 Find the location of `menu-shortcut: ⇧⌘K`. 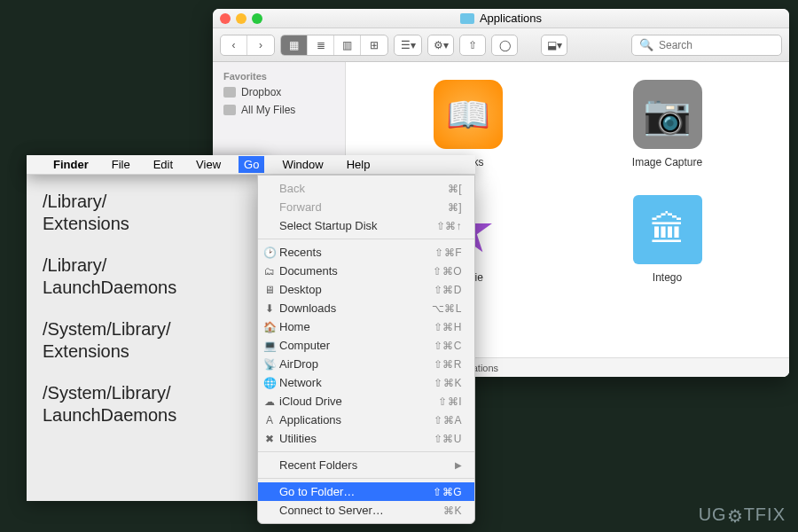

menu-shortcut: ⇧⌘K is located at coordinates (448, 383).